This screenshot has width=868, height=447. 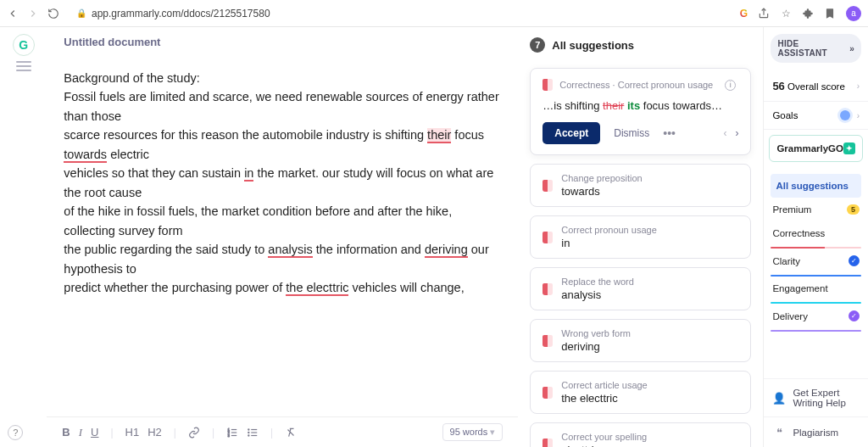 I want to click on star-icon: ☆, so click(x=786, y=14).